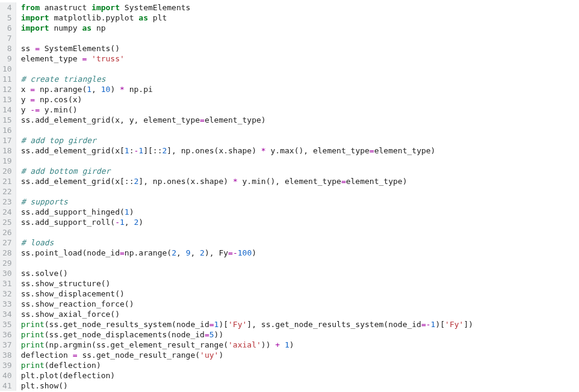 The width and height of the screenshot is (579, 392). Describe the element at coordinates (8, 197) in the screenshot. I see `line-number-gutter: 4567891011121314151617181920212223242526…` at that location.